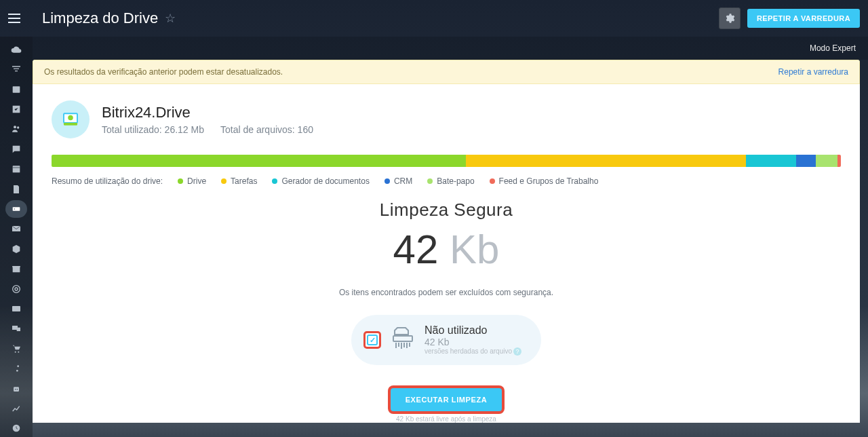 This screenshot has height=437, width=868. What do you see at coordinates (170, 18) in the screenshot?
I see `favorite-star-icon: ☆` at bounding box center [170, 18].